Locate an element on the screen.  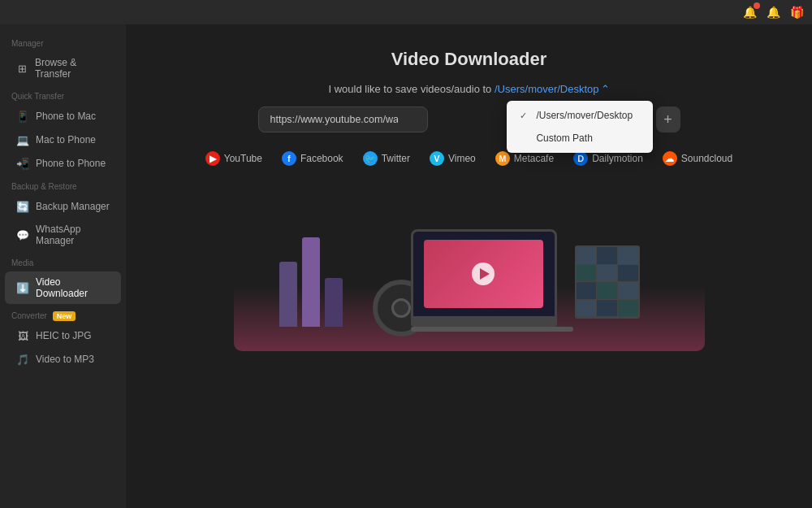
platform-row: ▶ YouTube f Facebook 🐦 Twitter V Vimeo M… is located at coordinates (469, 158).